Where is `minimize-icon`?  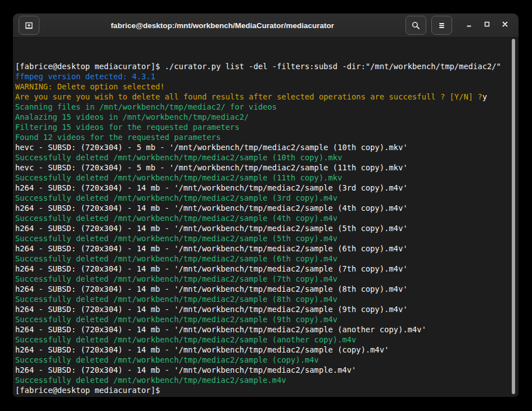 minimize-icon is located at coordinates (469, 25).